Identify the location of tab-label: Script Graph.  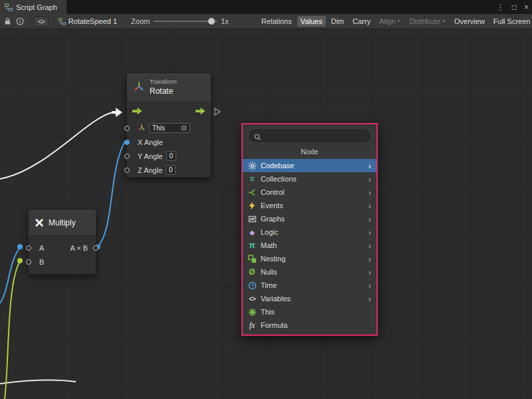
(37, 7).